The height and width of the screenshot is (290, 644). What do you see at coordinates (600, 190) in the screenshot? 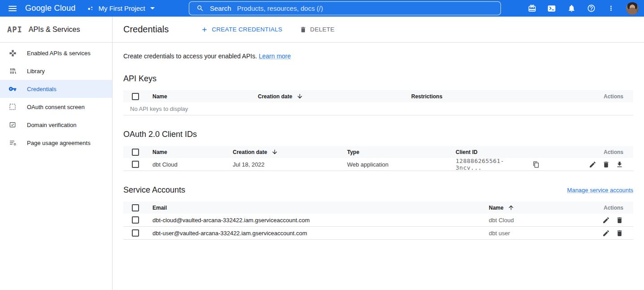
I see `manage-service-accounts-link: Manage service accounts` at bounding box center [600, 190].